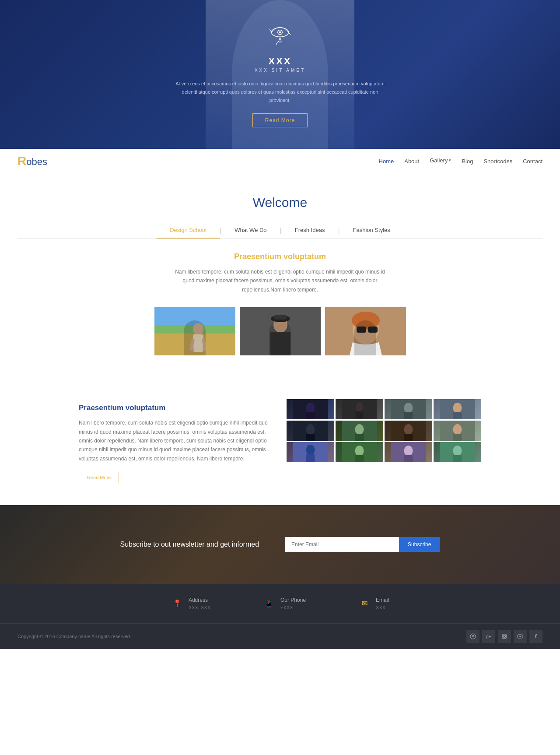 This screenshot has height=755, width=560. I want to click on welcome-title: Welcome, so click(280, 203).